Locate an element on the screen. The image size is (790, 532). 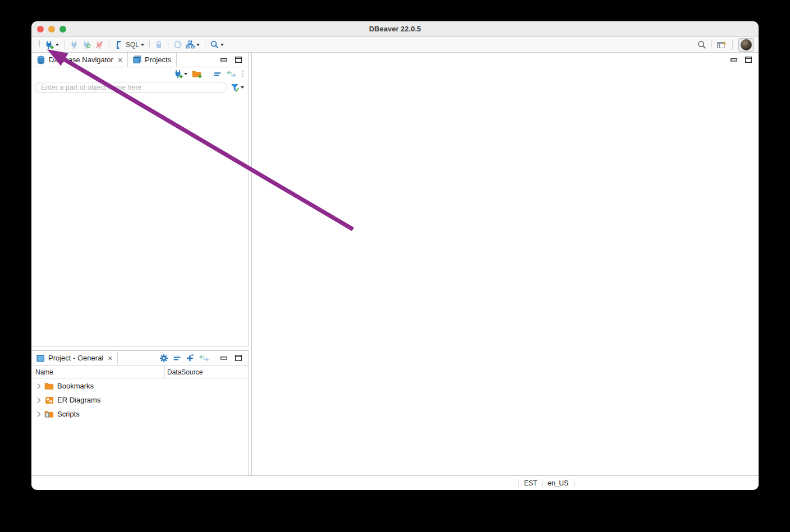
column-header-name: Name is located at coordinates (98, 372).